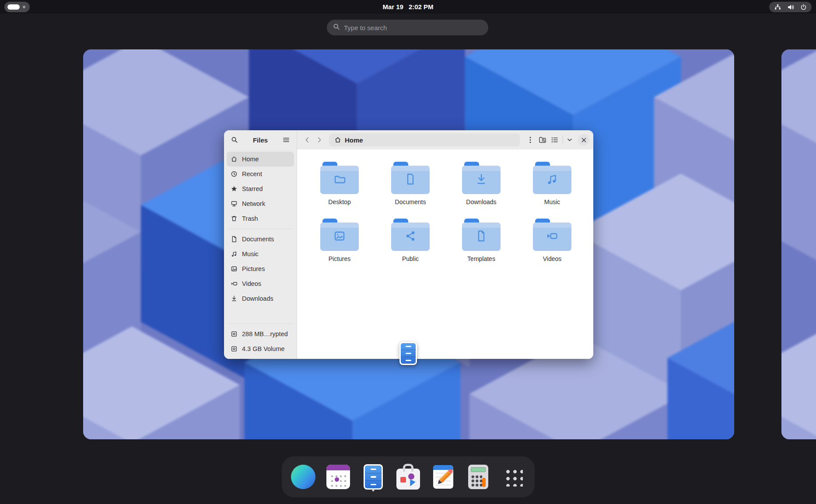 This screenshot has width=816, height=504. I want to click on sidebar-item-trash: Trash, so click(260, 219).